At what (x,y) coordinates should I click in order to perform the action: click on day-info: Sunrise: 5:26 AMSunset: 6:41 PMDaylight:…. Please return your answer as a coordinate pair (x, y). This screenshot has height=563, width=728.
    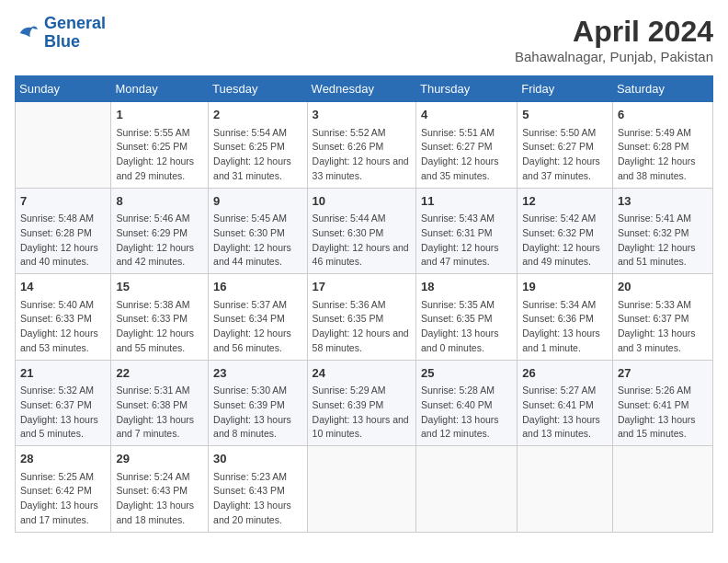
    Looking at the image, I should click on (663, 412).